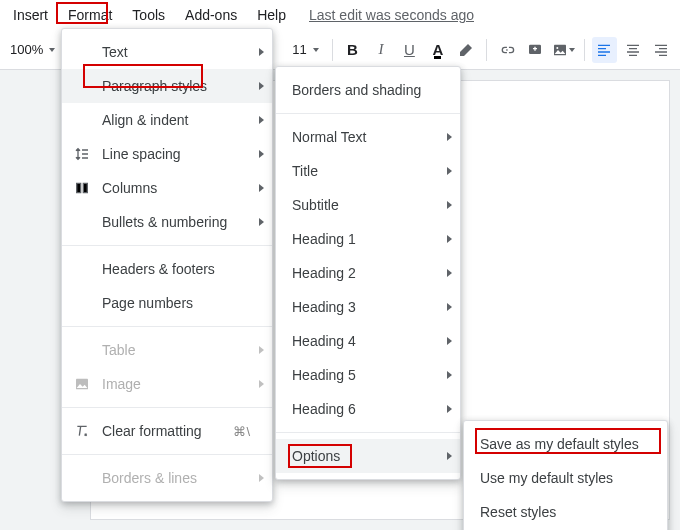 The height and width of the screenshot is (530, 680). Describe the element at coordinates (604, 50) in the screenshot. I see `align-left-icon` at that location.